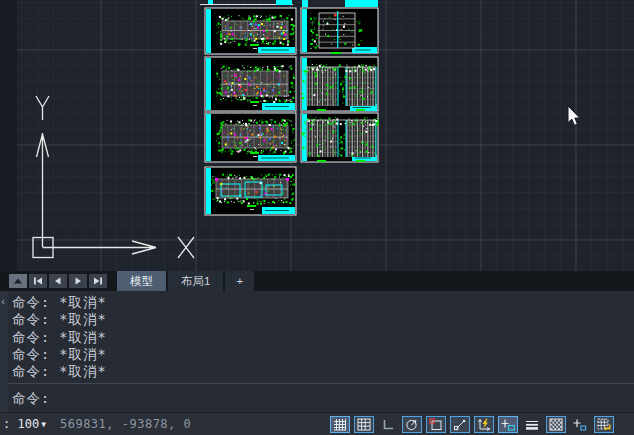  Describe the element at coordinates (412, 424) in the screenshot. I see `polar-tracking-icon` at that location.